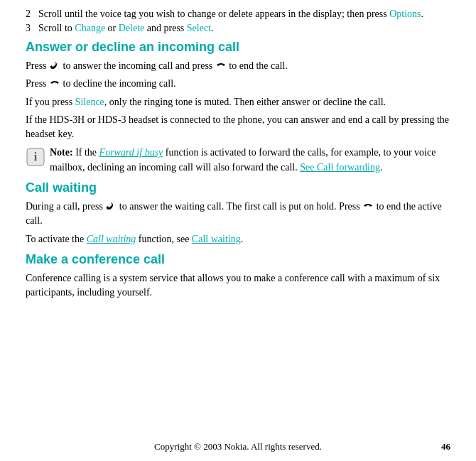 The image size is (476, 461). What do you see at coordinates (55, 65) in the screenshot?
I see `phone-answer-icon` at bounding box center [55, 65].